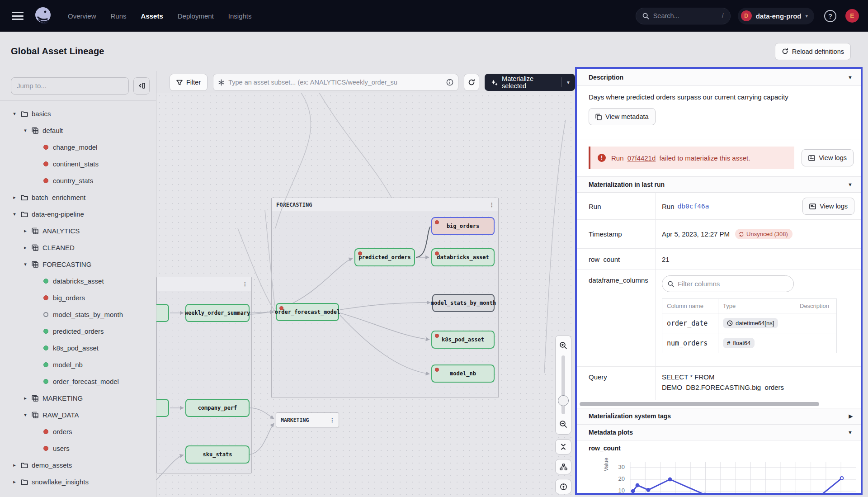 The image size is (868, 497). I want to click on sidebar-item-big_orders: big_orders, so click(78, 298).